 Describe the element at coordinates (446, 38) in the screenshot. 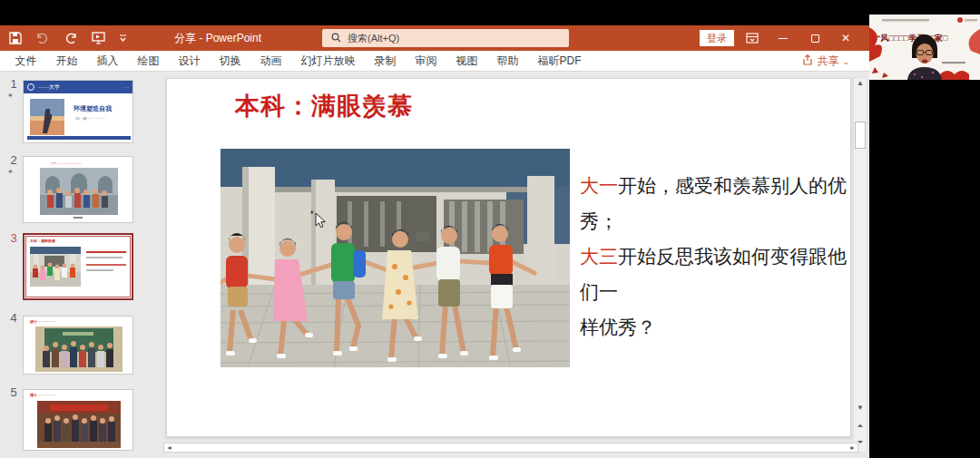

I see `search-input: 搜索(Alt+Q)` at that location.